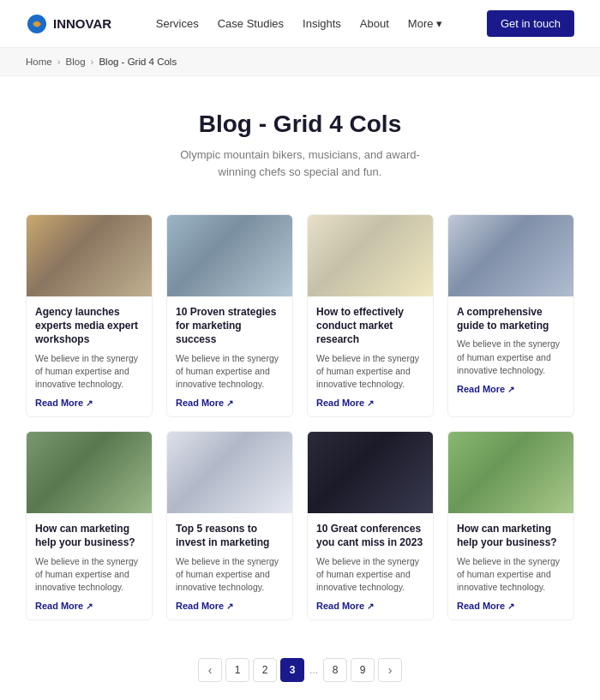 This screenshot has height=700, width=600. I want to click on pagination-page-1: 1, so click(237, 670).